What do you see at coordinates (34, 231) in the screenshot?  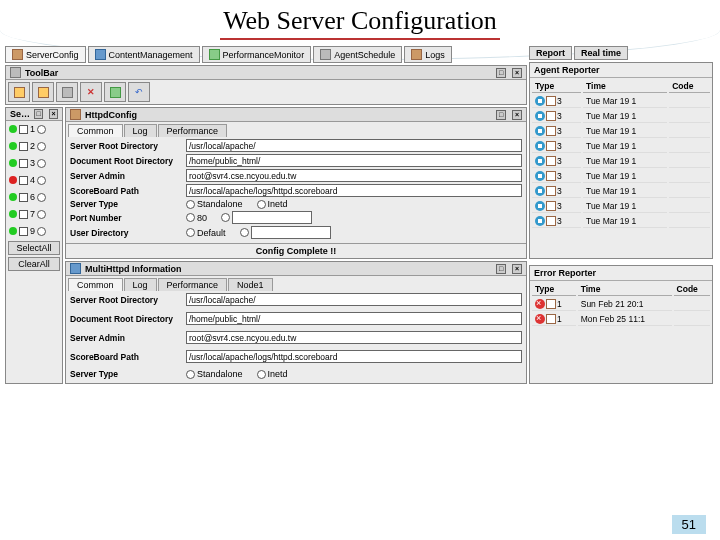 I see `selection-item-9: 9` at bounding box center [34, 231].